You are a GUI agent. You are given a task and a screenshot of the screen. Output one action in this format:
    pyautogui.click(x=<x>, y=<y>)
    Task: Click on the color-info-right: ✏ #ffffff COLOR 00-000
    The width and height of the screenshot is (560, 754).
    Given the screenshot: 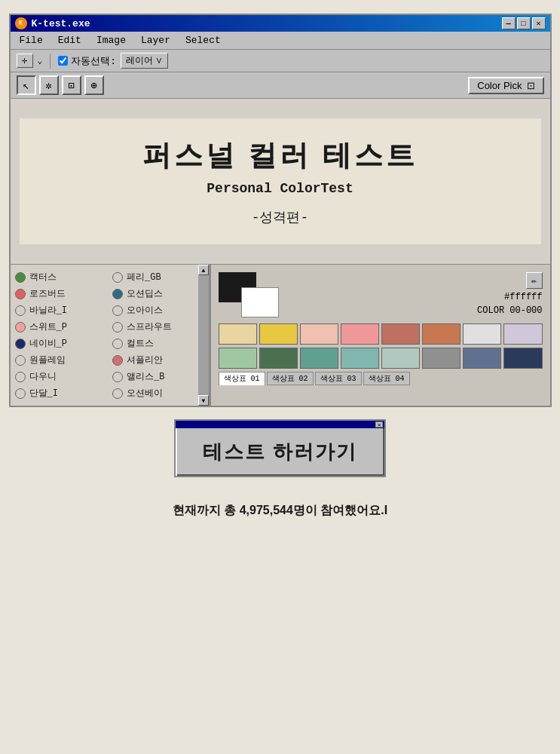 What is the action you would take?
    pyautogui.click(x=510, y=294)
    